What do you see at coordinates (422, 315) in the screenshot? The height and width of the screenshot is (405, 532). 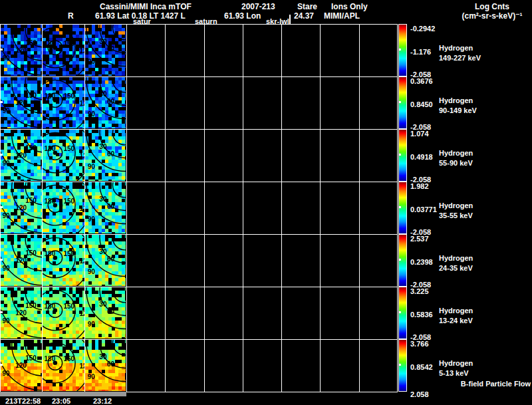 I see `colorbar-mid-label-r6: 0.5836` at bounding box center [422, 315].